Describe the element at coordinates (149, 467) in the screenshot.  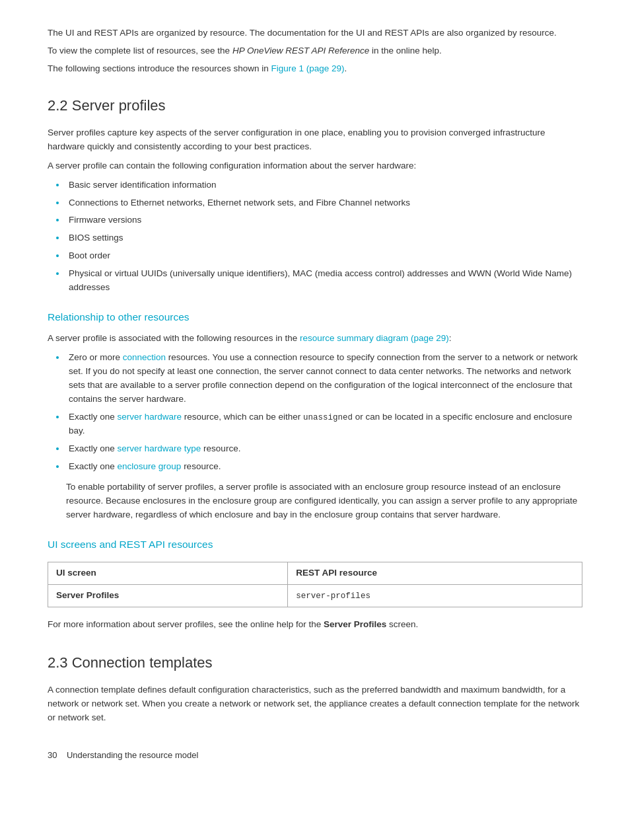
I see `enclosure-group-link: enclosure group` at that location.